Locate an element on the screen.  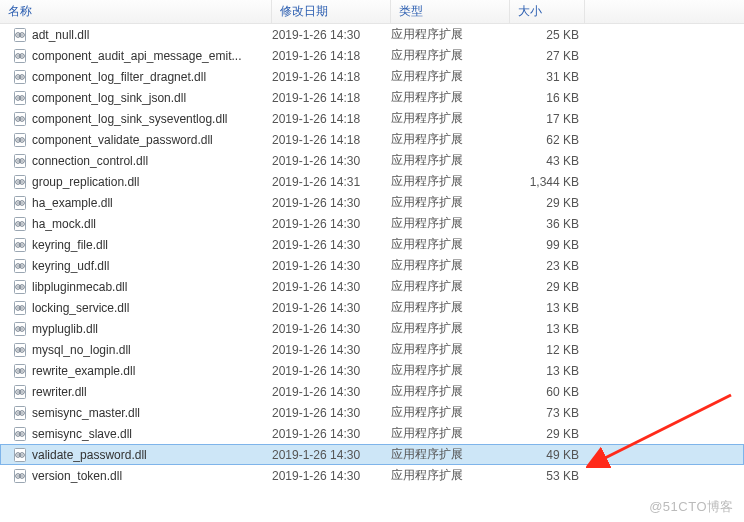
header-name: 名称 is located at coordinates (136, 12).